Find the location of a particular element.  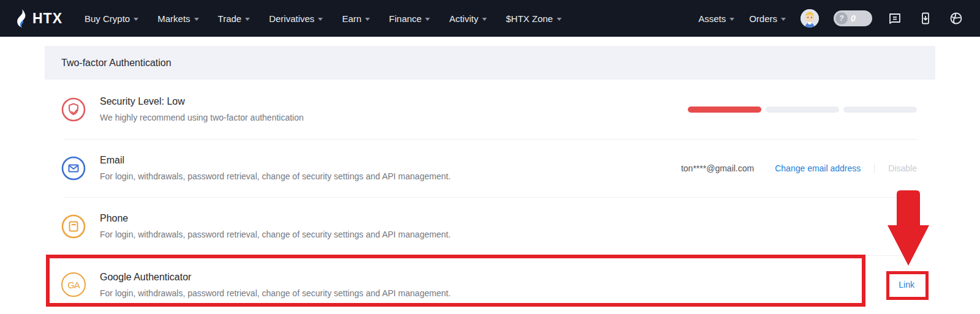

panel-header: Two-factor Authentication is located at coordinates (490, 62).